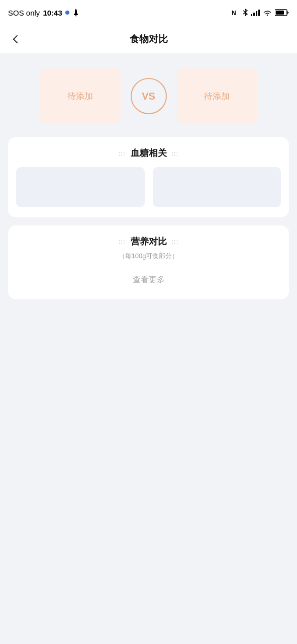 The width and height of the screenshot is (297, 644). What do you see at coordinates (122, 242) in the screenshot?
I see `nutrition-dots-left: :::` at bounding box center [122, 242].